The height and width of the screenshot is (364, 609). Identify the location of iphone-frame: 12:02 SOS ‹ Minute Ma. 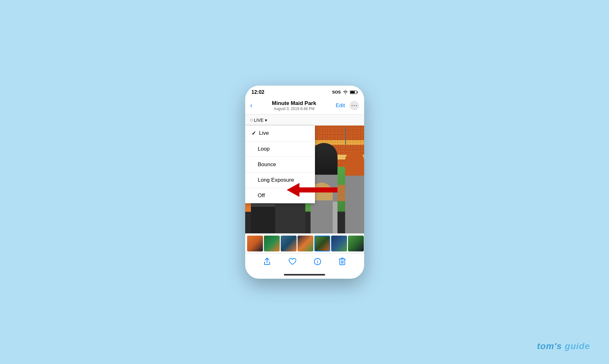
(304, 182).